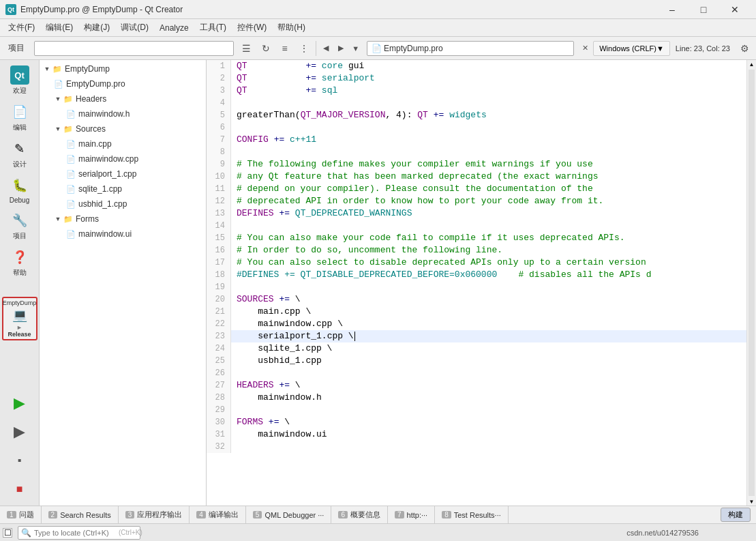 The image size is (756, 541). What do you see at coordinates (744, 48) in the screenshot?
I see `settings-button: ⚙` at bounding box center [744, 48].